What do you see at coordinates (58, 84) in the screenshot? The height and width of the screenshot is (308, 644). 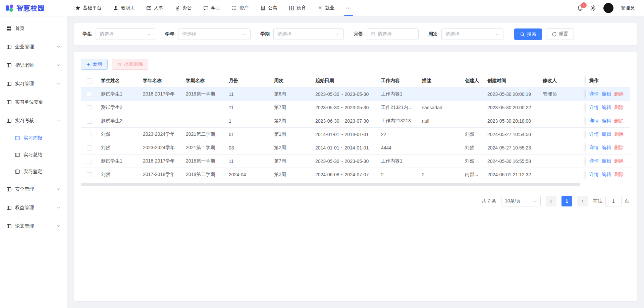 I see `chevron-down-icon` at bounding box center [58, 84].